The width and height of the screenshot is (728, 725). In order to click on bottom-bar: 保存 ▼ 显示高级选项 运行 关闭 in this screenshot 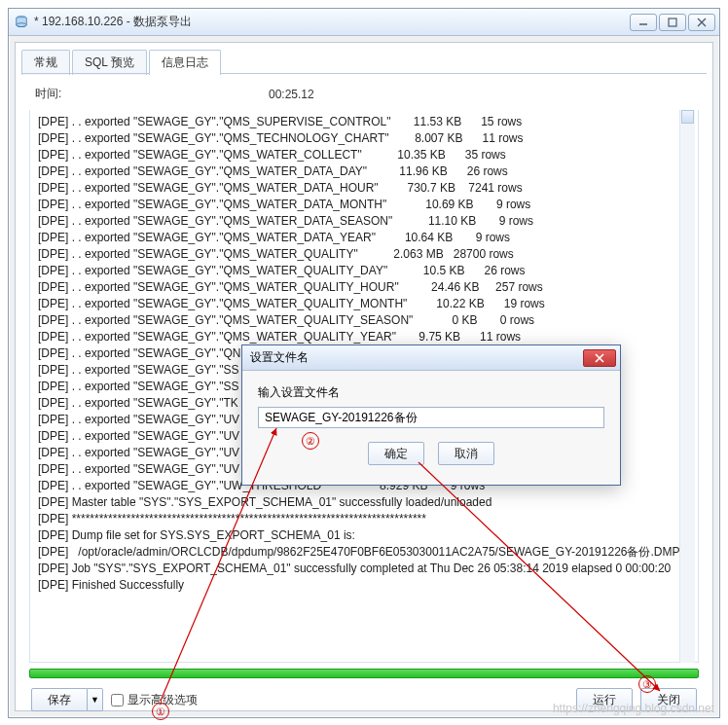, I will do `click(364, 703)`.